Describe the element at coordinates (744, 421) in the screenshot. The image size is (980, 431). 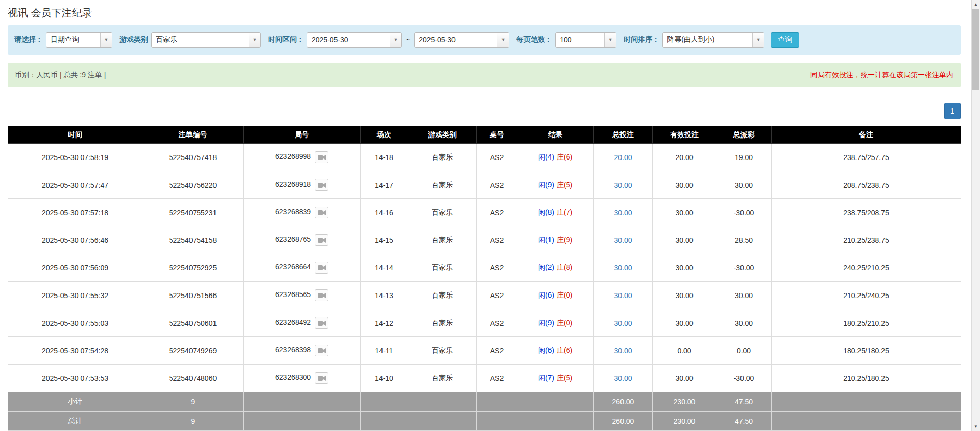
I see `total-payout: 47.50` at that location.